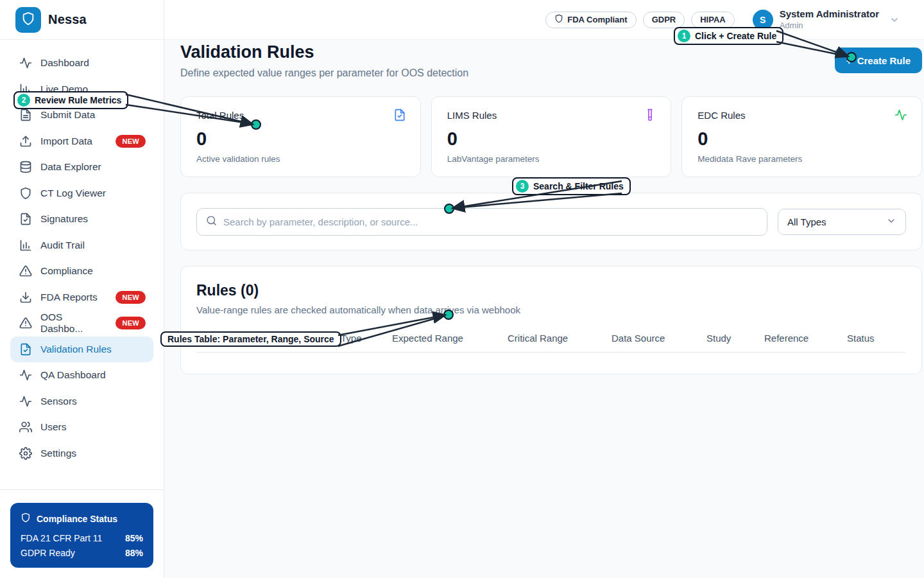 The image size is (924, 578). Describe the element at coordinates (82, 219) in the screenshot. I see `sidebar-item-signatures: Signatures` at that location.